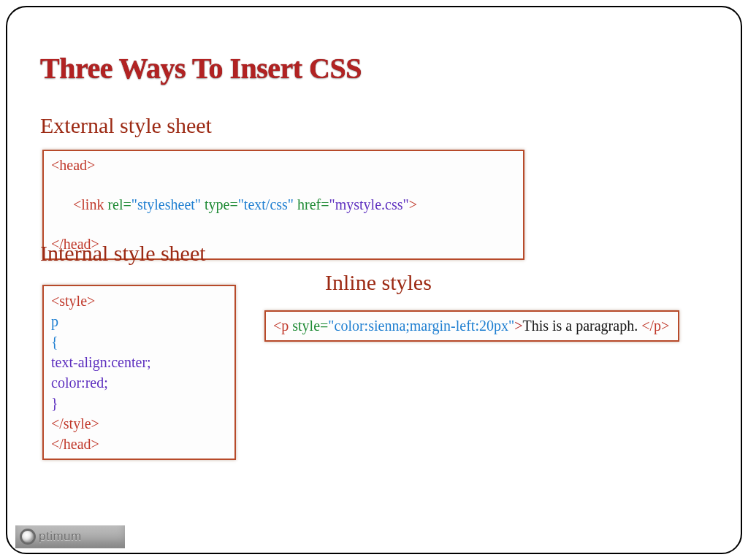 The width and height of the screenshot is (748, 560). Describe the element at coordinates (370, 204) in the screenshot. I see `code-val: "mystyle.css"` at that location.